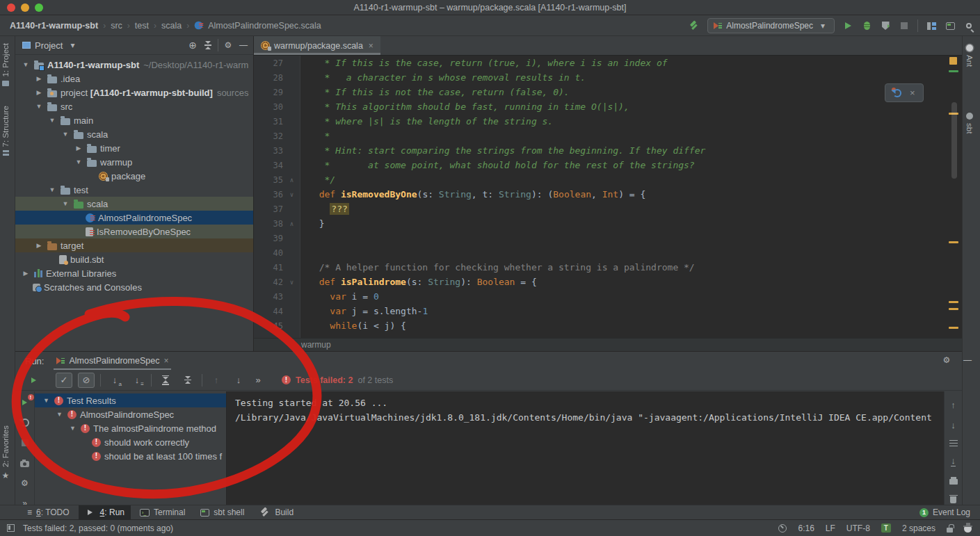 The width and height of the screenshot is (980, 536). What do you see at coordinates (292, 224) in the screenshot?
I see `fold-marker-icon: ∧` at bounding box center [292, 224].